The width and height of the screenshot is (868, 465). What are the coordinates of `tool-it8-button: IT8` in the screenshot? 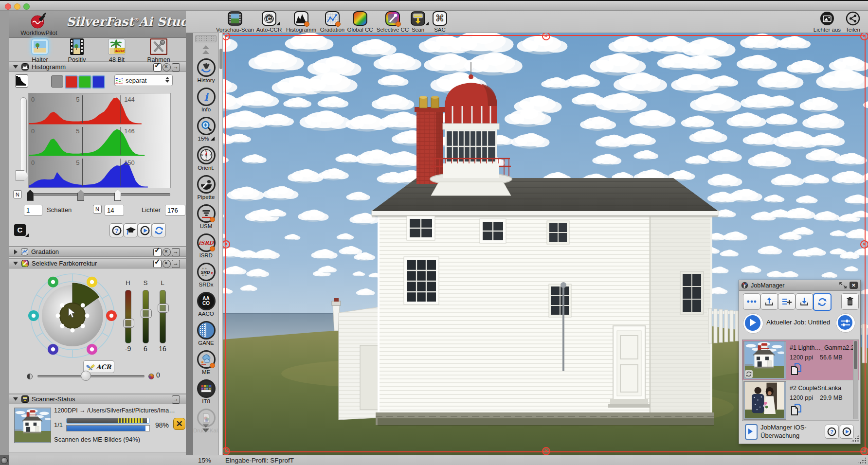 It's located at (206, 392).